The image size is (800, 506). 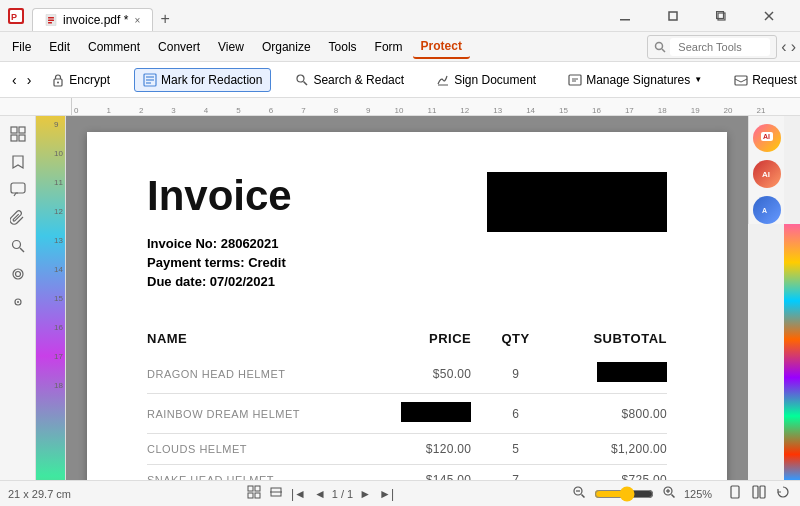 What do you see at coordinates (58, 356) in the screenshot?
I see `page-num-17: 17` at bounding box center [58, 356].